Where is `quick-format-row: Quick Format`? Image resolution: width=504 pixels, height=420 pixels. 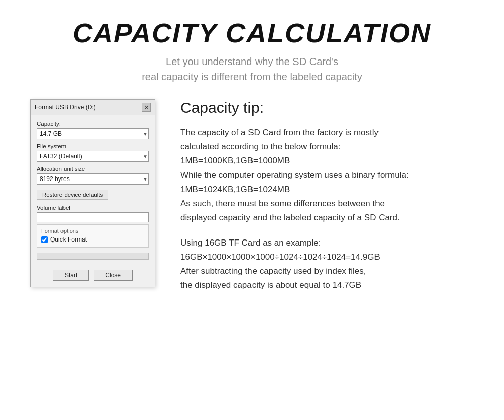 quick-format-row: Quick Format is located at coordinates (93, 239).